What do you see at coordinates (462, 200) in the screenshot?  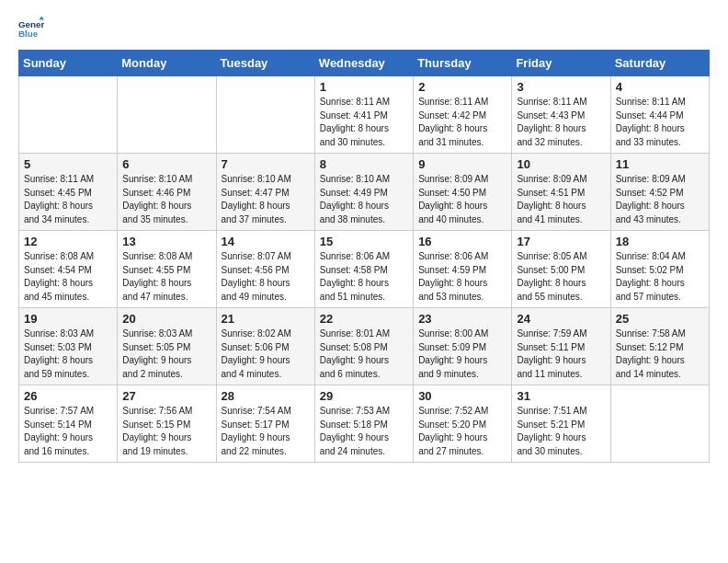 I see `day-info: Sunrise: 8:09 AMSunset: 4:50 PMDaylight:…` at bounding box center [462, 200].